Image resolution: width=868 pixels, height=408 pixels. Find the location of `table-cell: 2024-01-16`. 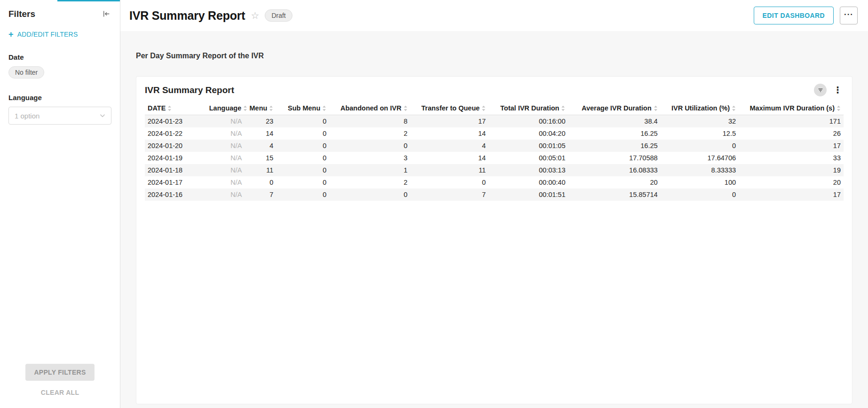

table-cell: 2024-01-16 is located at coordinates (176, 195).